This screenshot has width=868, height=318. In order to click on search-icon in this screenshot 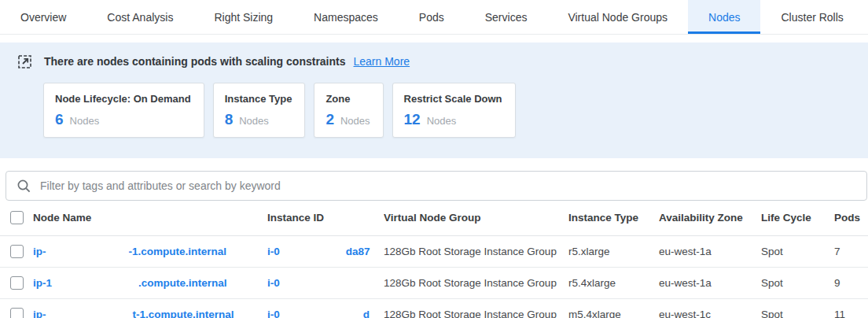, I will do `click(24, 186)`.